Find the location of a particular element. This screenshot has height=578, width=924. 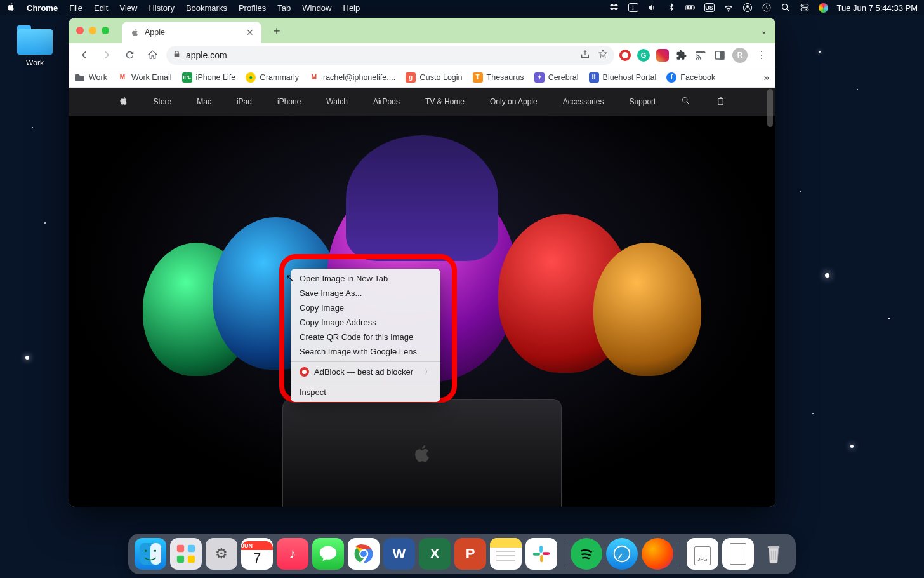

scrollbar is located at coordinates (770, 297).